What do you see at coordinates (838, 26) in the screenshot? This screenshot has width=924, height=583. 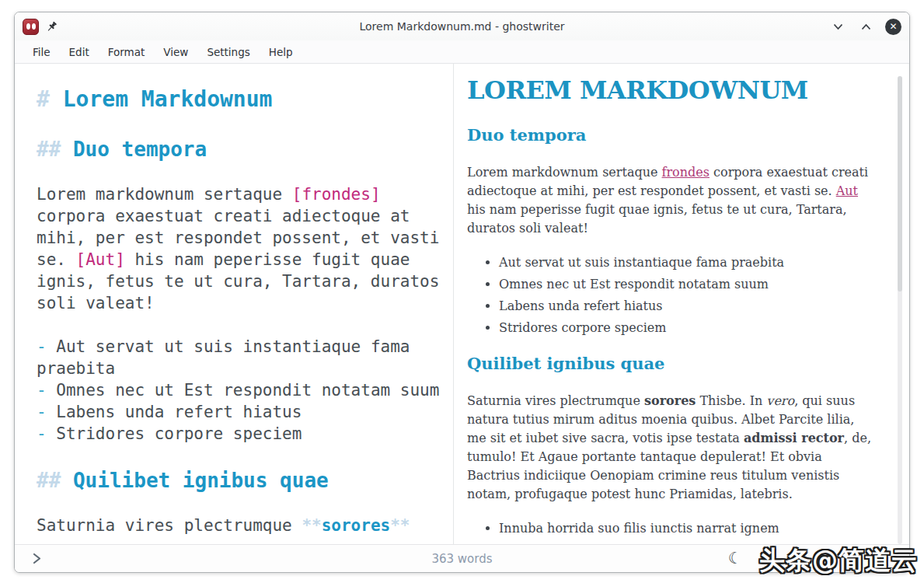 I see `chevron-down-icon` at bounding box center [838, 26].